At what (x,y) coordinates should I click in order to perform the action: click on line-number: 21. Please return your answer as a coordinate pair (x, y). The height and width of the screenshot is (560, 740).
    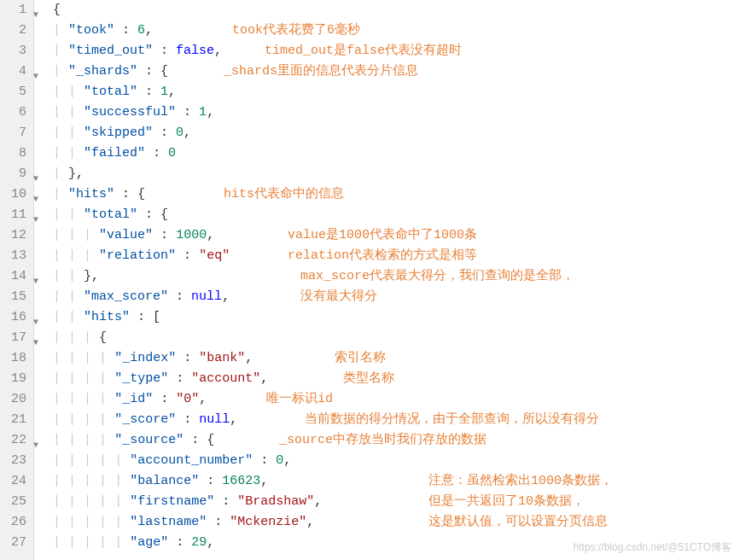
    Looking at the image, I should click on (14, 420).